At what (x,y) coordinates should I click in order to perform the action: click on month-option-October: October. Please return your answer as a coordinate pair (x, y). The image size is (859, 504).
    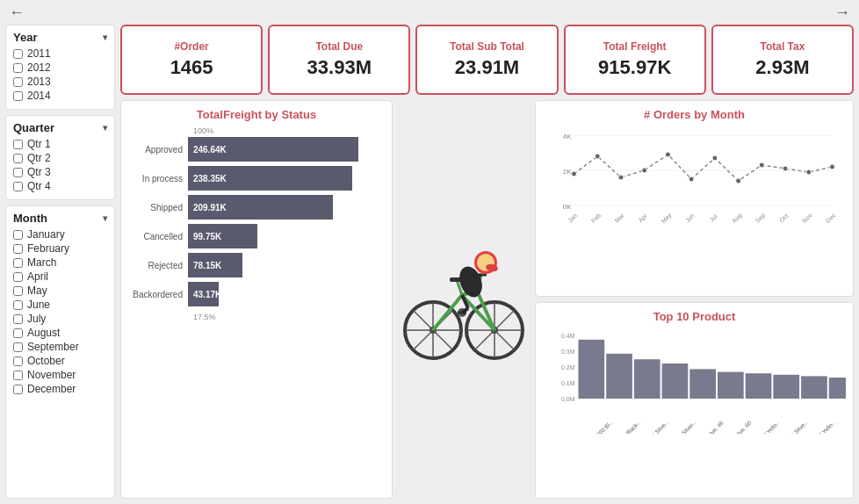
    Looking at the image, I should click on (60, 361).